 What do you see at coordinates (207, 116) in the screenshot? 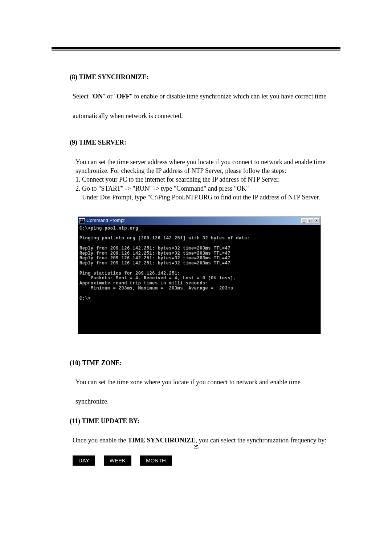
I see `paragraph-text: automatically when network is connected.` at bounding box center [207, 116].